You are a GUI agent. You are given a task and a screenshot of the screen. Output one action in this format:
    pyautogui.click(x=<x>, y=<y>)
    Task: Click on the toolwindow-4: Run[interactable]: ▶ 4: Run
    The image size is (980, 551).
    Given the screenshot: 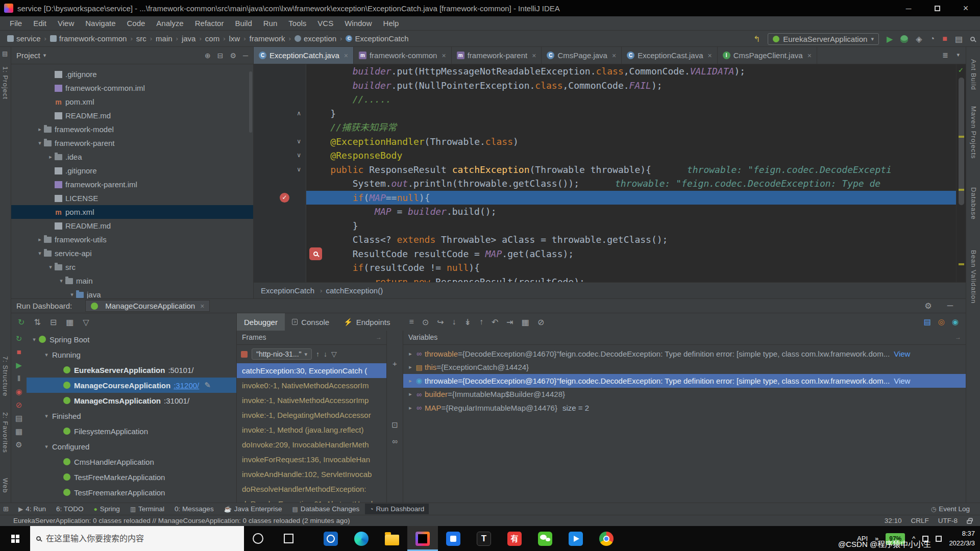 What is the action you would take?
    pyautogui.click(x=32, y=509)
    